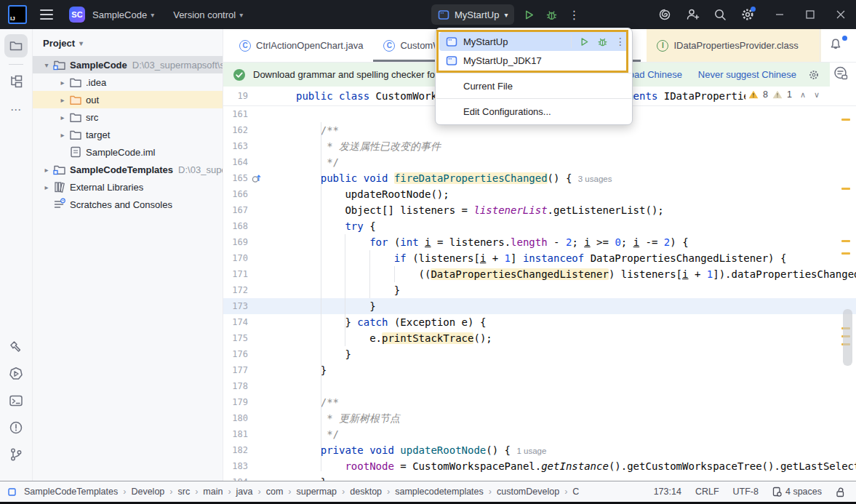 This screenshot has width=856, height=504. Describe the element at coordinates (128, 135) in the screenshot. I see `tree-item-target: ▸target` at that location.